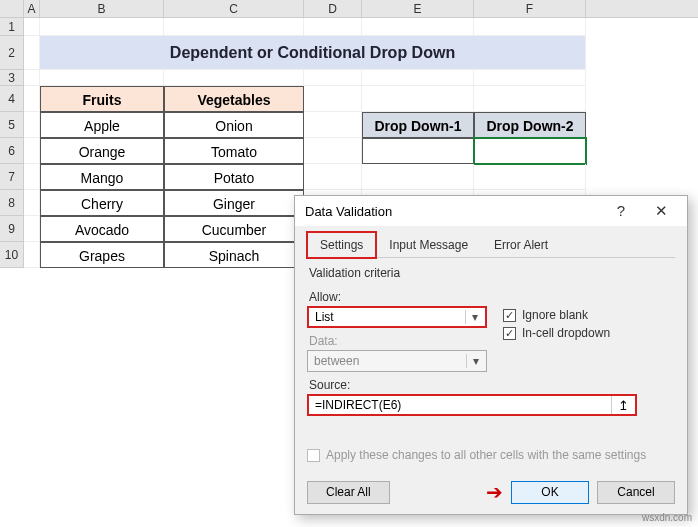 This screenshot has width=698, height=527. Describe the element at coordinates (333, 8) in the screenshot. I see `col-header: D` at that location.